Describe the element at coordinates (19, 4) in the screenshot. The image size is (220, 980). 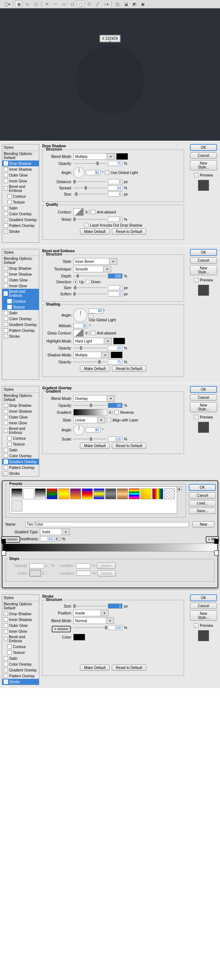
I see `mode-shape-icon: ▦` at that location.